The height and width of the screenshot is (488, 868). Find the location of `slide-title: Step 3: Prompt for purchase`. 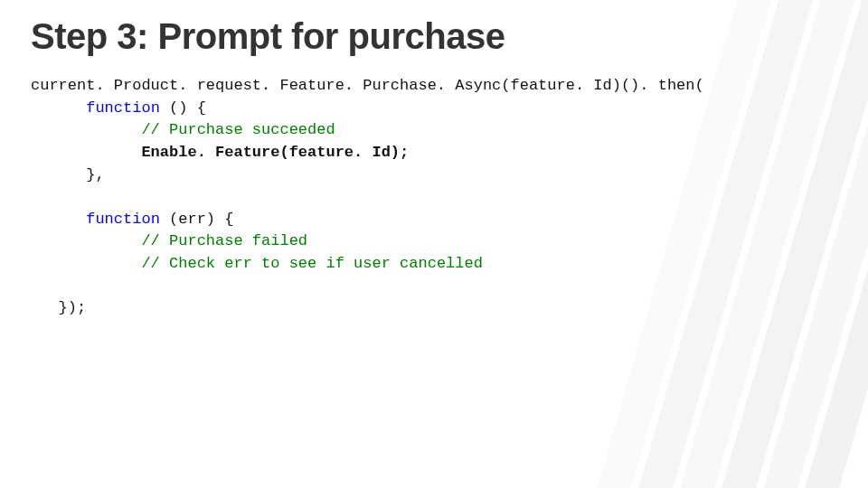

slide-title: Step 3: Prompt for purchase is located at coordinates (434, 36).